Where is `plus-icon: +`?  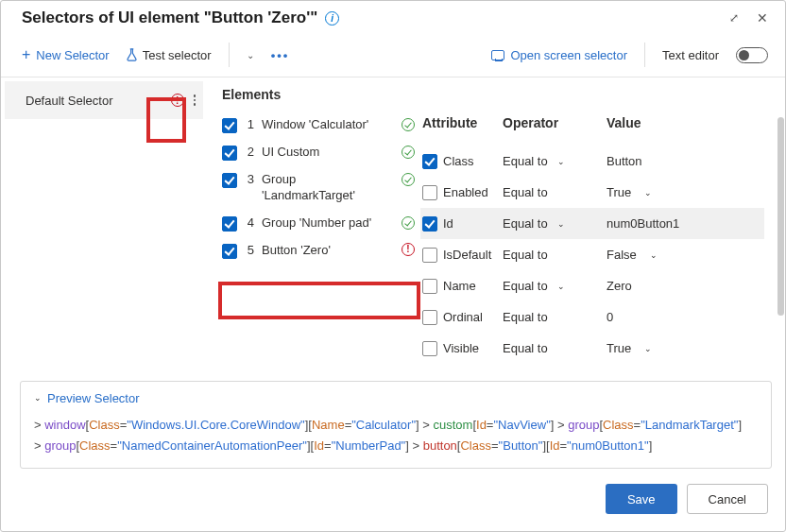
plus-icon: + is located at coordinates (26, 55).